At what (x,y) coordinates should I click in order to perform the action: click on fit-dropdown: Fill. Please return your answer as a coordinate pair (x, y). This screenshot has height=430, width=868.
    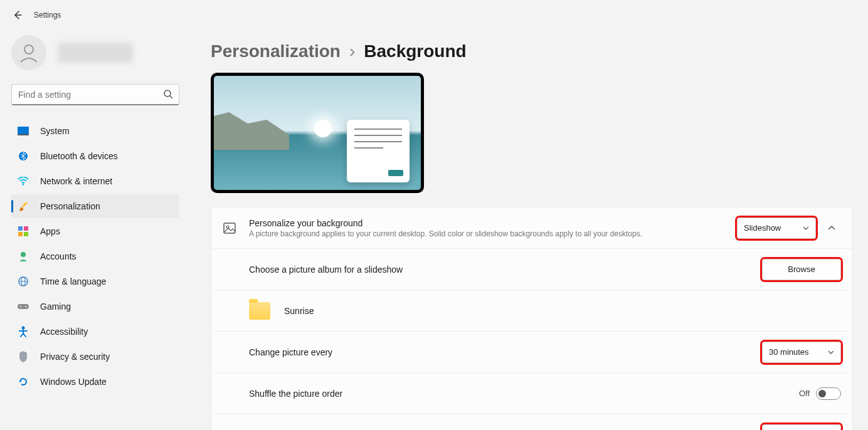
    Looking at the image, I should click on (802, 427).